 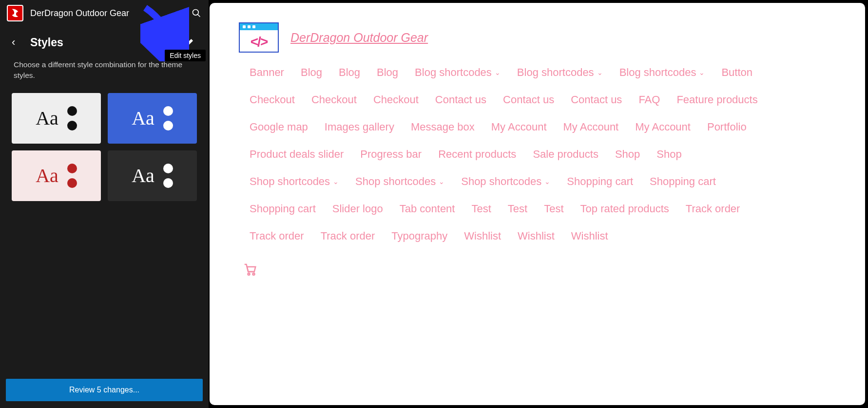 What do you see at coordinates (443, 127) in the screenshot?
I see `nav-link-label: Message box` at bounding box center [443, 127].